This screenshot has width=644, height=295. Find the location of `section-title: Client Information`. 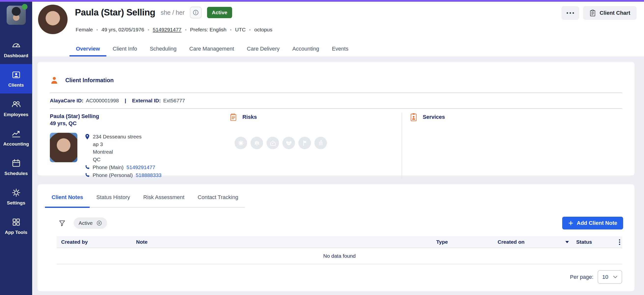

section-title: Client Information is located at coordinates (90, 80).